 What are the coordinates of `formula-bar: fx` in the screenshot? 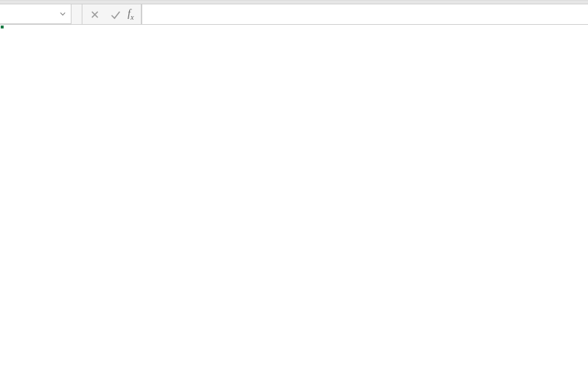 It's located at (294, 15).